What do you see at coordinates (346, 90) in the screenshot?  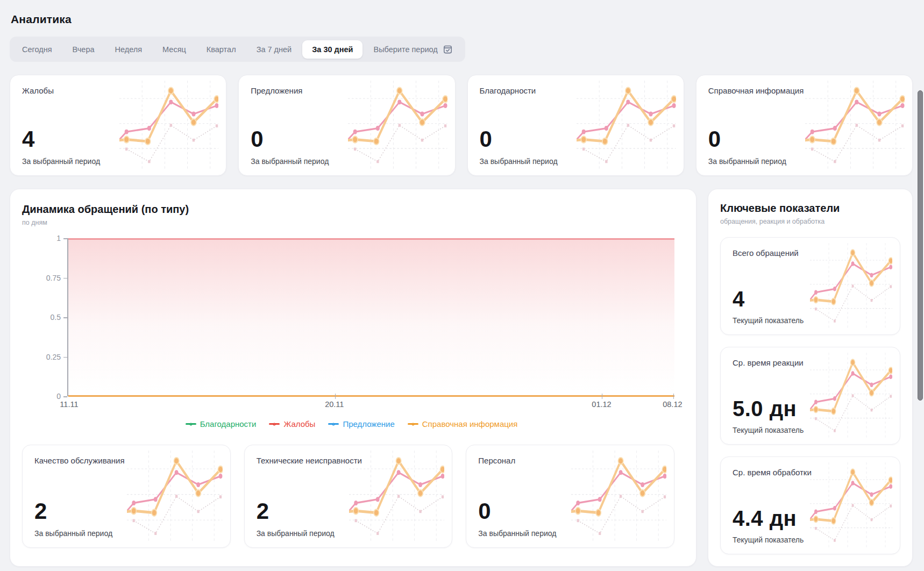 I see `card-title: Предложения` at bounding box center [346, 90].